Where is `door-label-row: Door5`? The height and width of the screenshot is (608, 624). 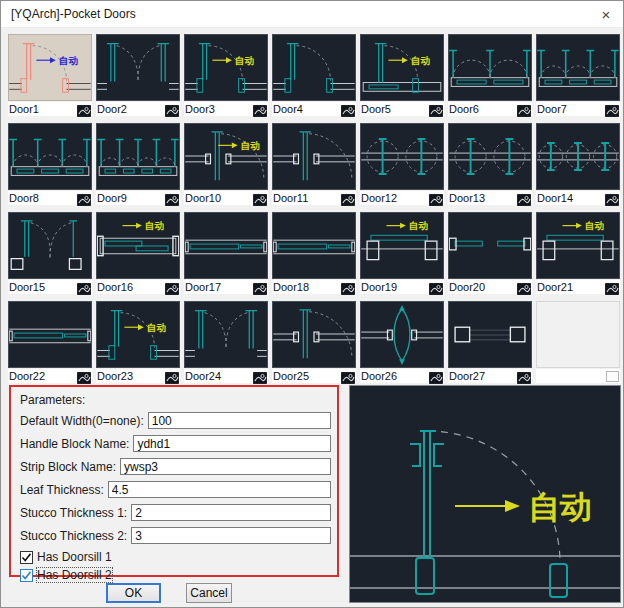 door-label-row: Door5 is located at coordinates (402, 109).